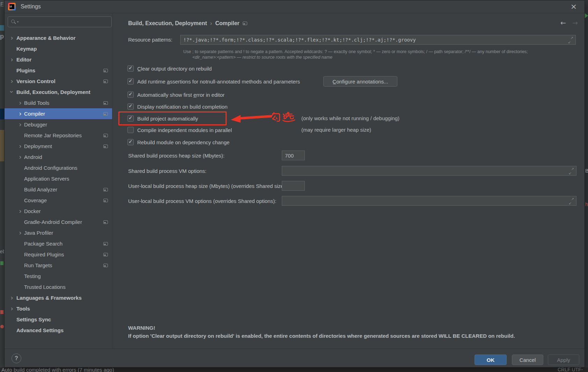 The height and width of the screenshot is (372, 588). I want to click on sidebar-item-version-control: Version Control, so click(58, 81).